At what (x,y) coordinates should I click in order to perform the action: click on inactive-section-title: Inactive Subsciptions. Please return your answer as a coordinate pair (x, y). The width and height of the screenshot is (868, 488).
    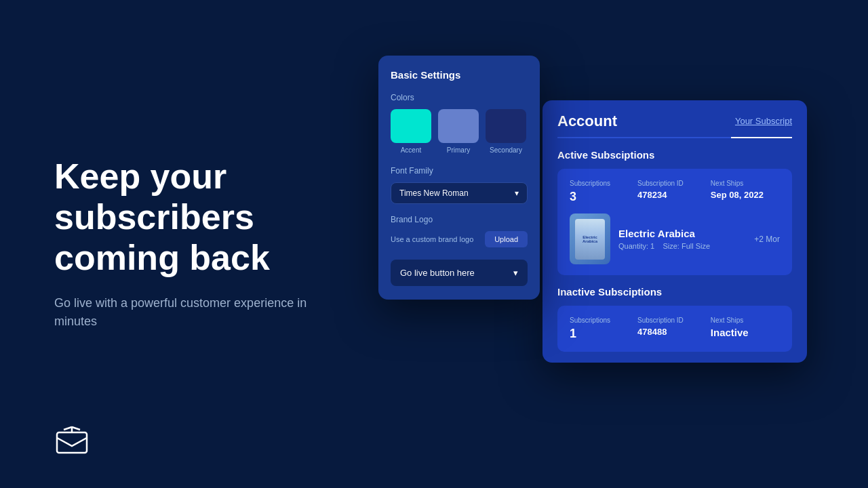
    Looking at the image, I should click on (675, 291).